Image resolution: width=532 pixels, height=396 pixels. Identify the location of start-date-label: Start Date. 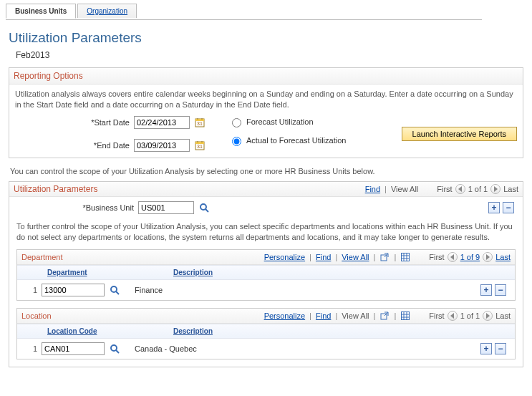
(72, 122).